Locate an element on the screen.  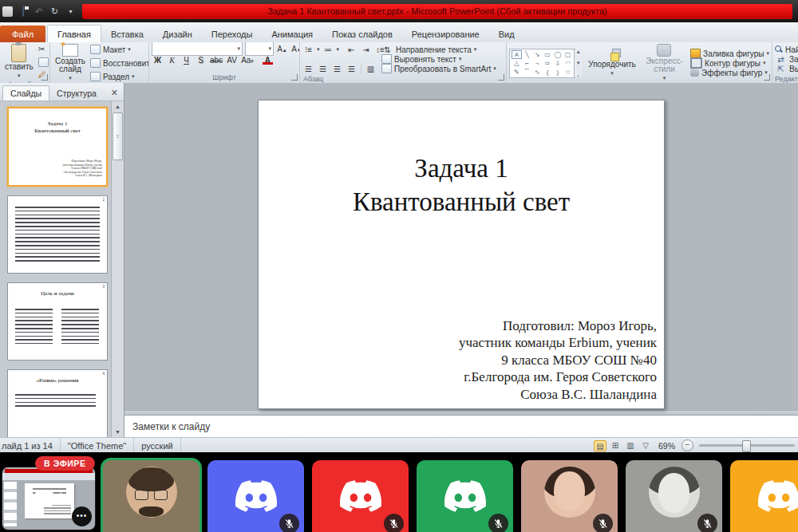
align-text-button: Выровнять текст▾ is located at coordinates (442, 59).